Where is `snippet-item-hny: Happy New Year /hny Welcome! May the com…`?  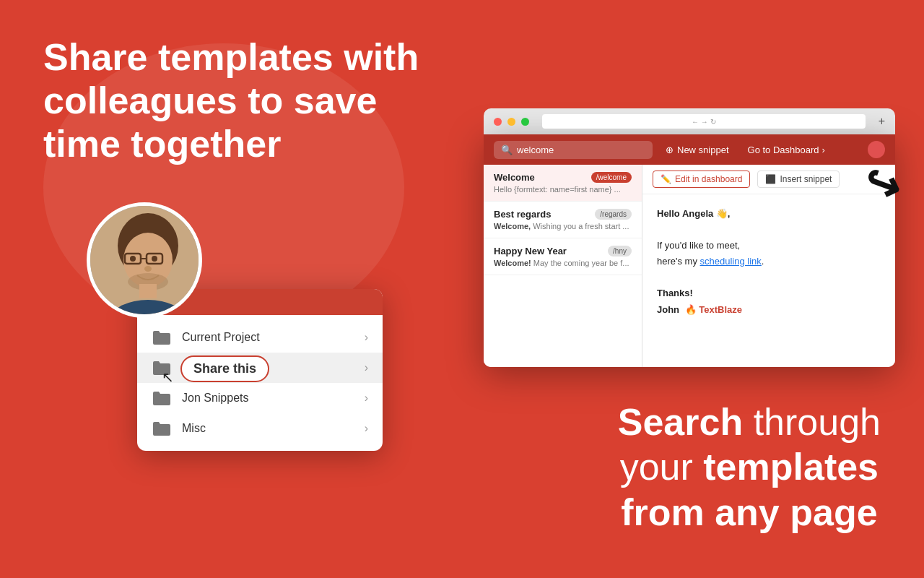 snippet-item-hny: Happy New Year /hny Welcome! May the com… is located at coordinates (563, 257).